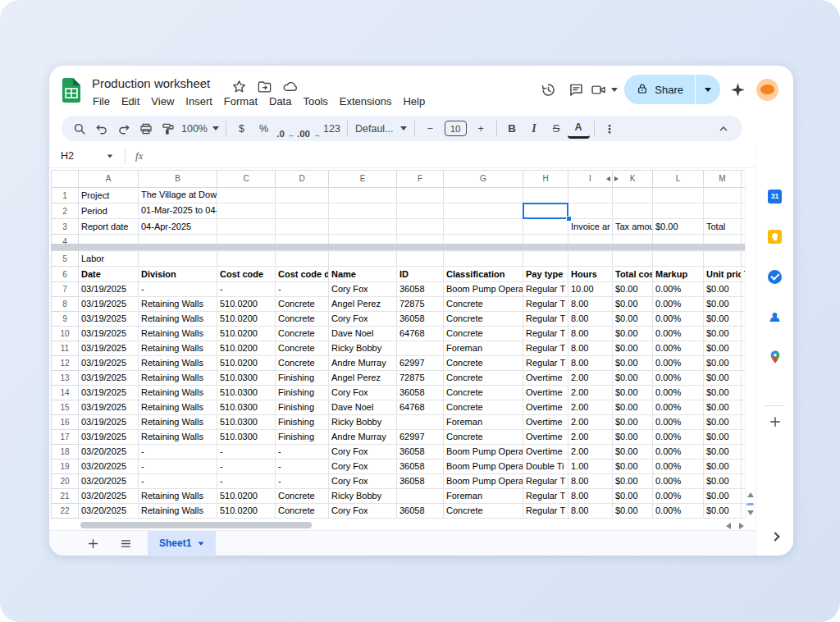 The image size is (840, 622). I want to click on cell-D9: Concrete, so click(302, 319).